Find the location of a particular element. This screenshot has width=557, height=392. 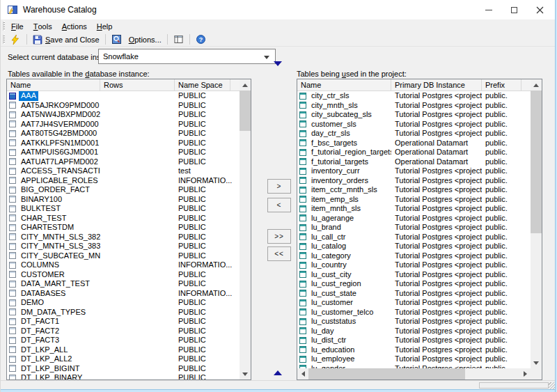

table-name-cell: f_tutorial_targets is located at coordinates (344, 162).